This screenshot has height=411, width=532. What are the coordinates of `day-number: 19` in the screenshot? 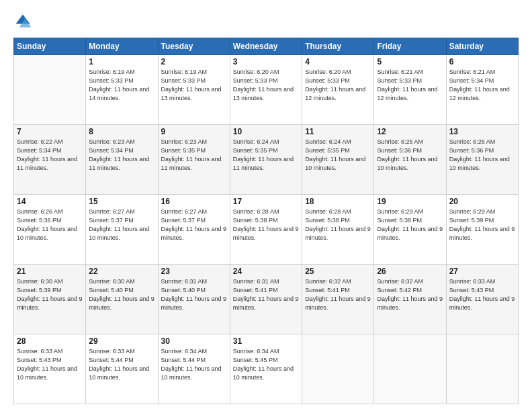 It's located at (410, 201).